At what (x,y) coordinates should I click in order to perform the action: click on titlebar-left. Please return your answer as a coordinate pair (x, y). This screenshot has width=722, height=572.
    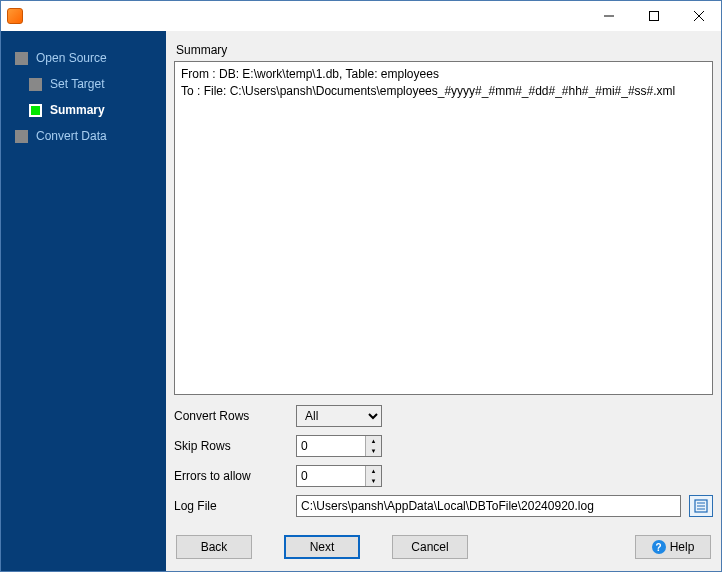
    Looking at the image, I should click on (18, 16).